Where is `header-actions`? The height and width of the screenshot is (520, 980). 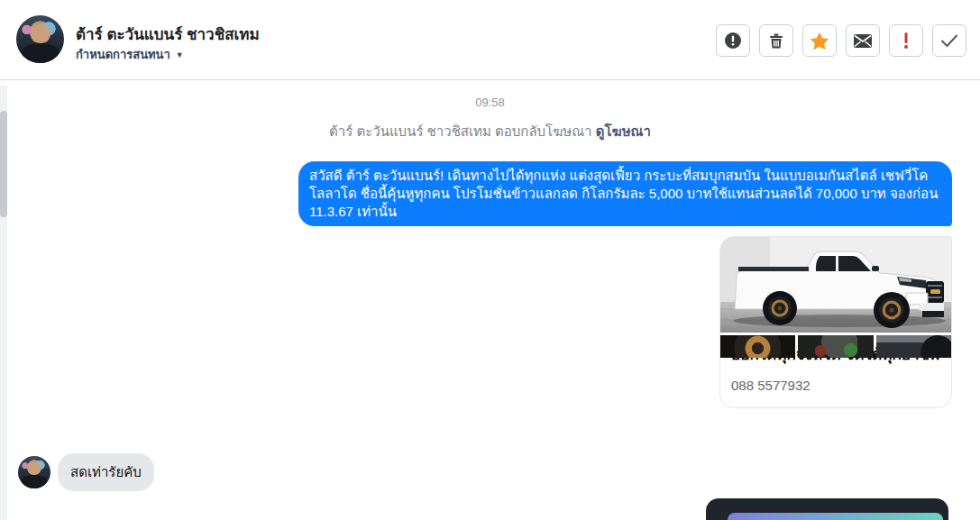 header-actions is located at coordinates (841, 41).